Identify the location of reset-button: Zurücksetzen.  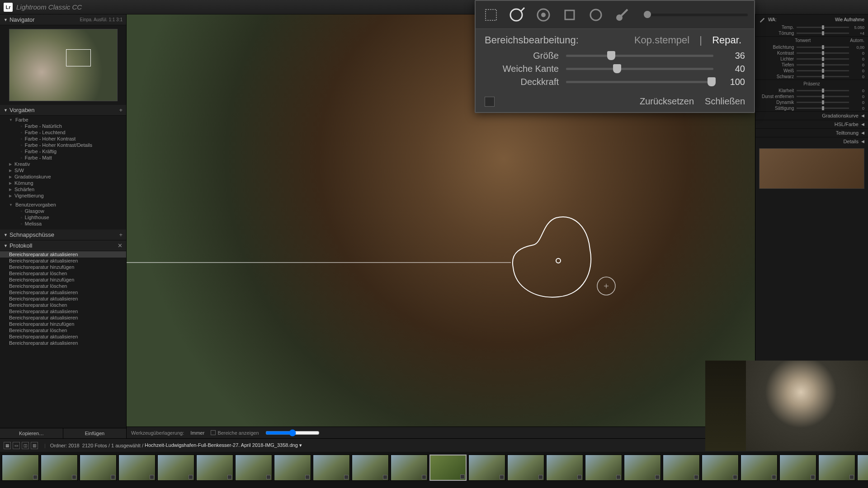
(667, 101).